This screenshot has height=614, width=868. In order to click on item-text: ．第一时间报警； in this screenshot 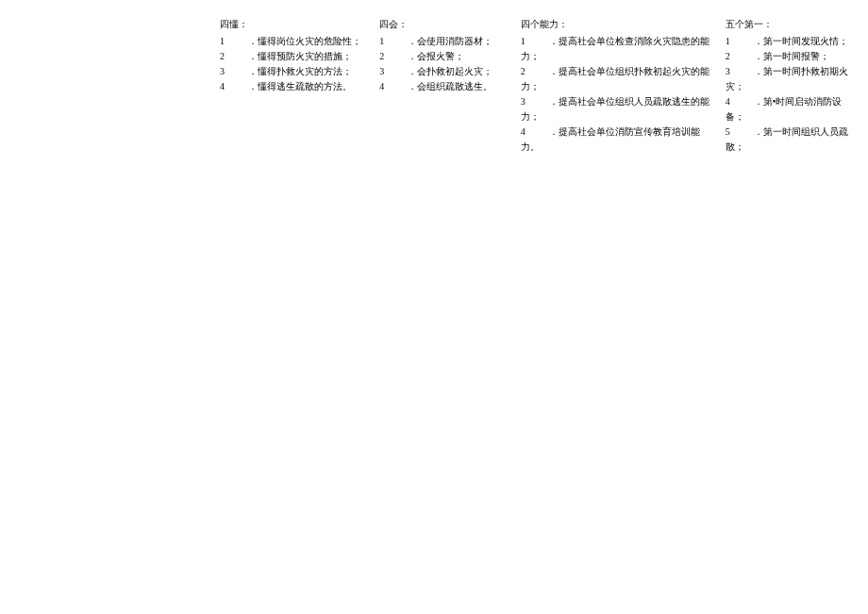, I will do `click(792, 57)`.